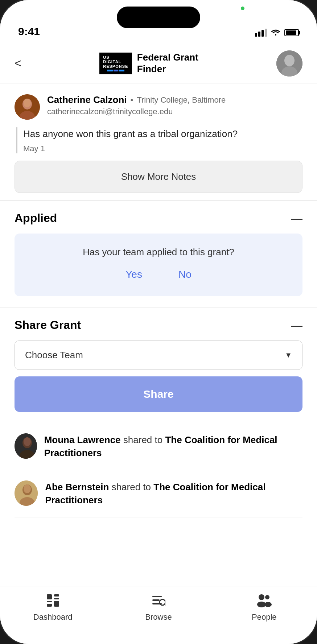 The width and height of the screenshot is (317, 644). Describe the element at coordinates (158, 177) in the screenshot. I see `show-more-notes-button: Show More Notes` at that location.